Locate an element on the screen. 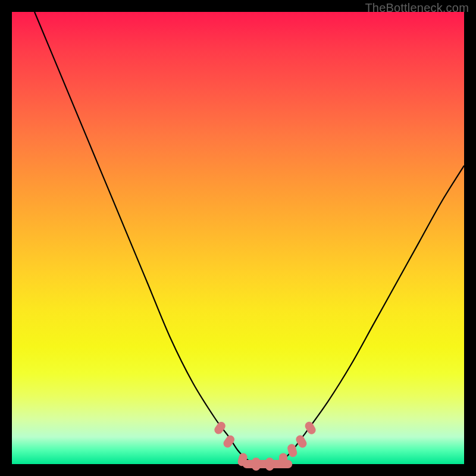  marker-group is located at coordinates (265, 445).